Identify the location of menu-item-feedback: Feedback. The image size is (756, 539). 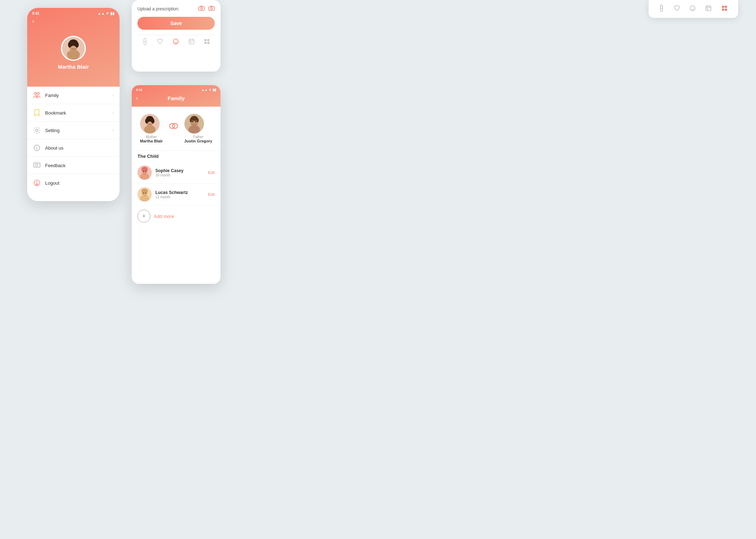
(73, 165).